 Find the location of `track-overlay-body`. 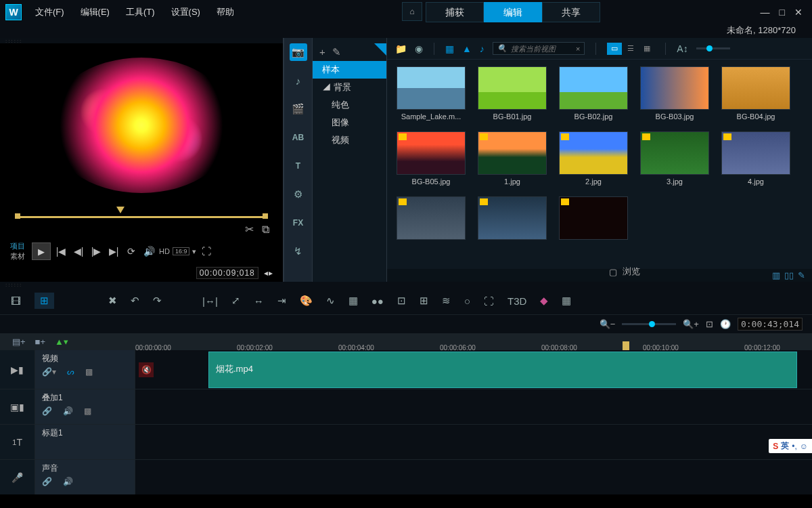

track-overlay-body is located at coordinates (474, 406).